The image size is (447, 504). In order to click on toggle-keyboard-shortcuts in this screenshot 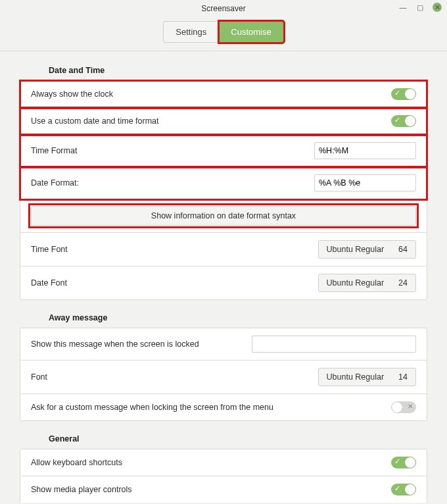, I will do `click(404, 463)`.